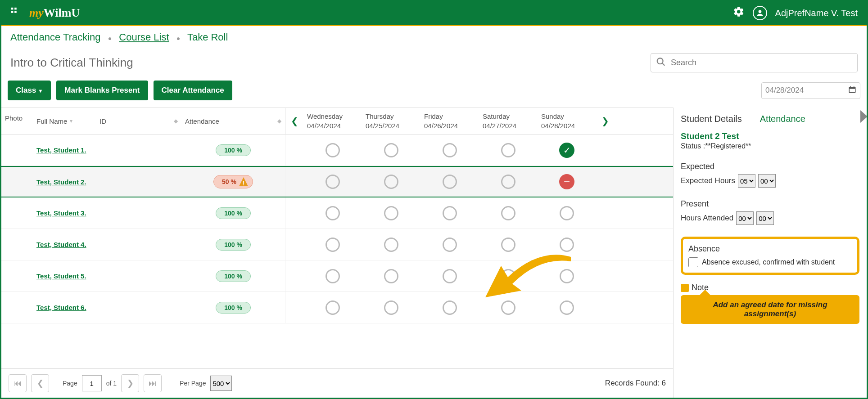  I want to click on clear-attendance-button: Clear Attendance, so click(193, 90).